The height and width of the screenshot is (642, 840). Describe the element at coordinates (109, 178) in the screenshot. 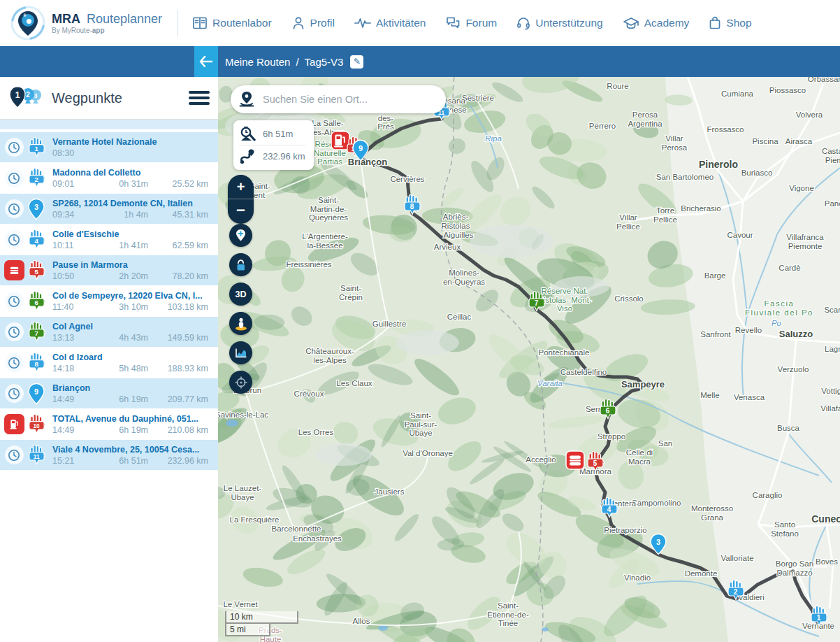

I see `waypoint-row-2: 2 Madonna del Colletto 09:01 0h 31m 25.5…` at that location.